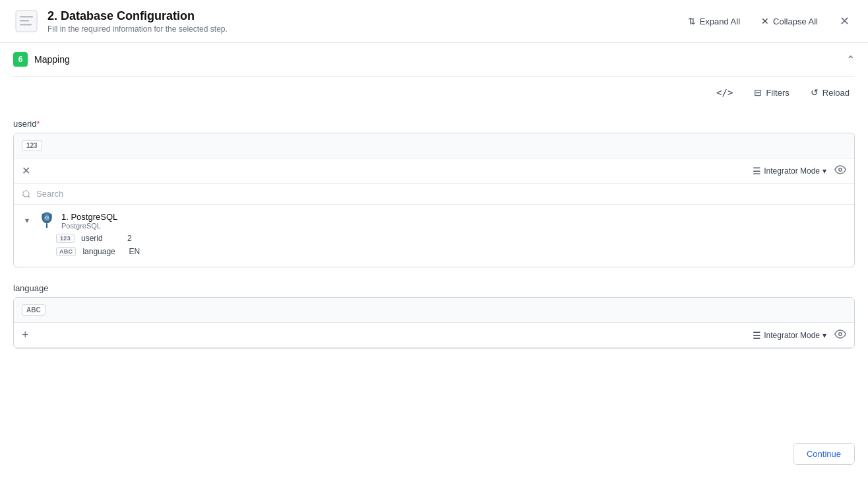 The height and width of the screenshot is (478, 868). What do you see at coordinates (32, 145) in the screenshot?
I see `userid-type-badge: 123` at bounding box center [32, 145].